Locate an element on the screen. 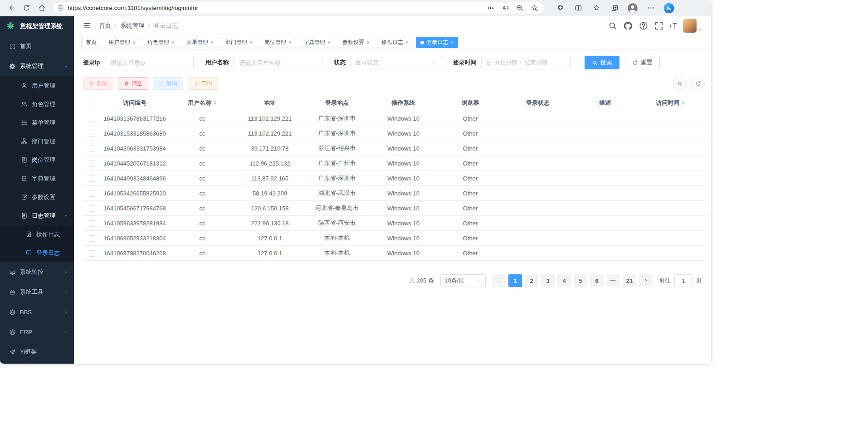  sidebar-item: ERP is located at coordinates (37, 332).